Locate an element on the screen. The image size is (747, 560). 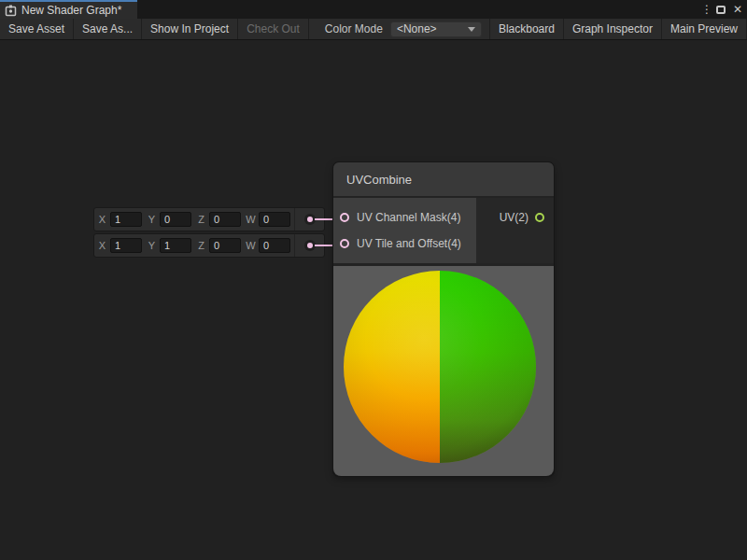
sphere-left-half is located at coordinates (392, 367).